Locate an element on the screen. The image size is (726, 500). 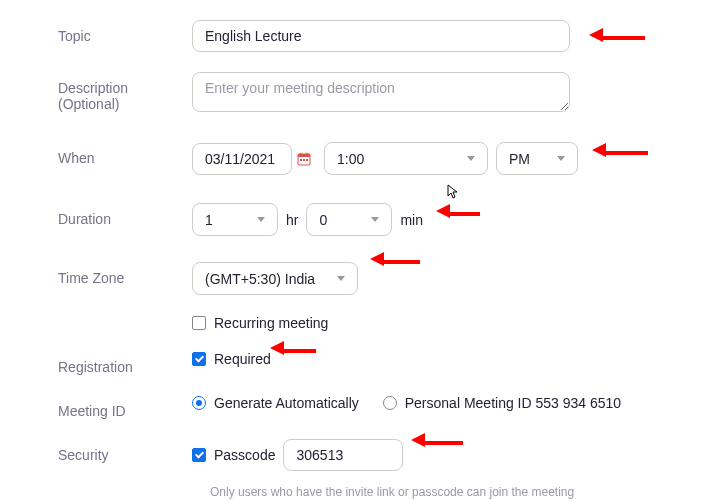
duration-minutes-value: 0 is located at coordinates (323, 220).